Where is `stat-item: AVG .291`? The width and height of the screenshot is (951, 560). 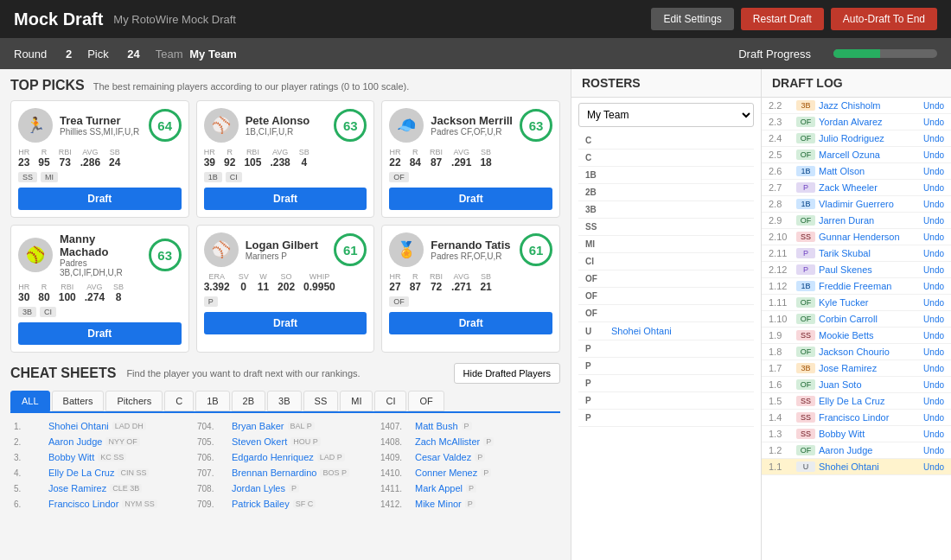 stat-item: AVG .291 is located at coordinates (462, 158).